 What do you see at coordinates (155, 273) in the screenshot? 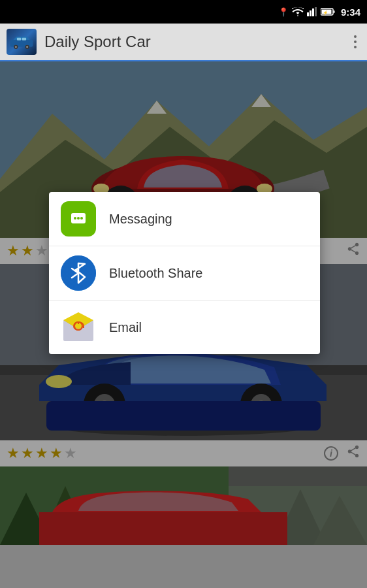
I see `bluetooth-label: Bluetooth Share` at bounding box center [155, 273].